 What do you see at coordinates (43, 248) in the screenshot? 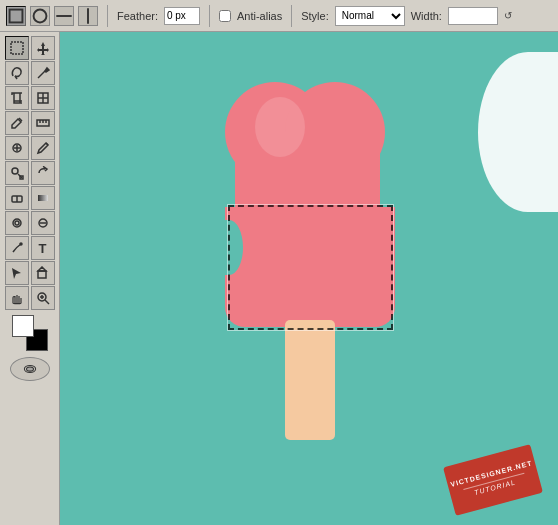
I see `text-tool: T` at bounding box center [43, 248].